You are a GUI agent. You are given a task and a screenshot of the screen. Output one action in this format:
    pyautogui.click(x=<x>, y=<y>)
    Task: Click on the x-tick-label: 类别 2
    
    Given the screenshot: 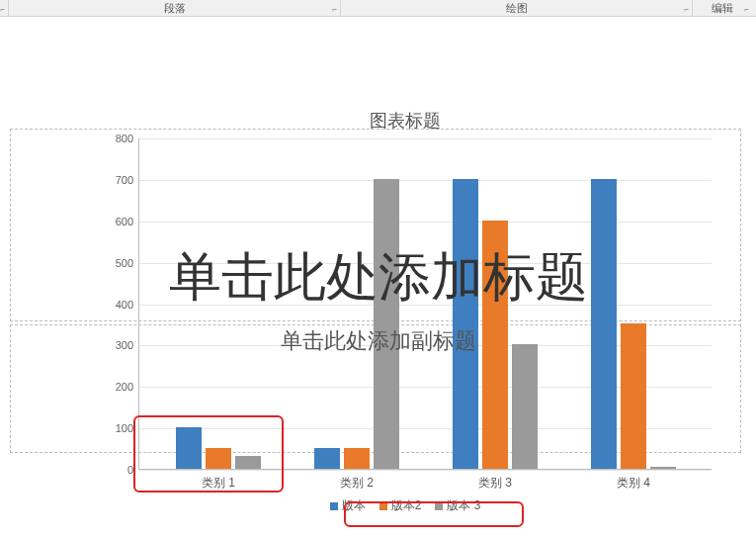 What is the action you would take?
    pyautogui.click(x=357, y=483)
    